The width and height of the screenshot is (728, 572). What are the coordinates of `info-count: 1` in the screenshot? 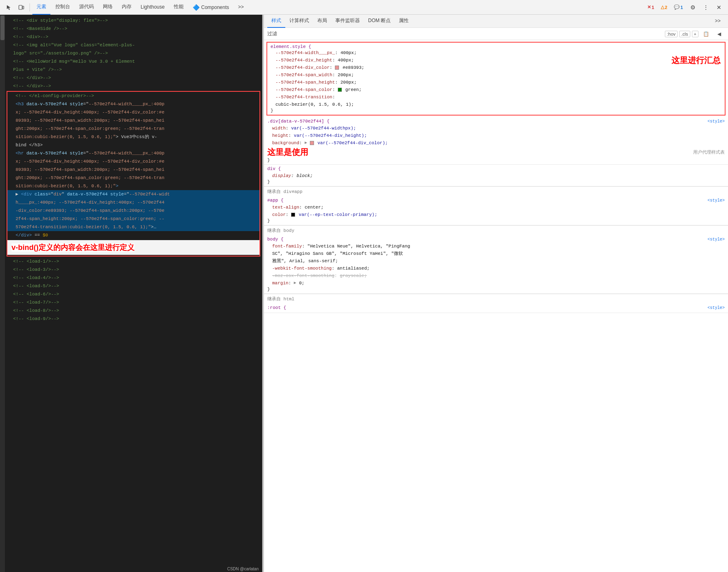 It's located at (682, 7).